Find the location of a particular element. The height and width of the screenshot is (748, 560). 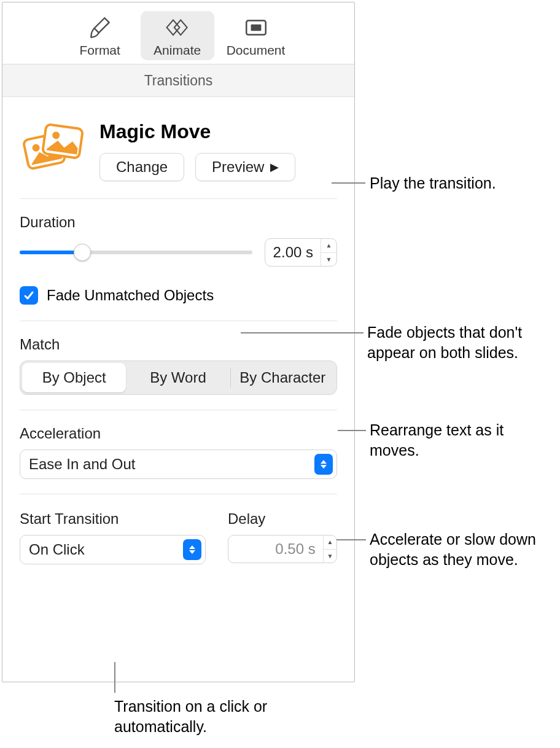

duration-slider is located at coordinates (136, 252).